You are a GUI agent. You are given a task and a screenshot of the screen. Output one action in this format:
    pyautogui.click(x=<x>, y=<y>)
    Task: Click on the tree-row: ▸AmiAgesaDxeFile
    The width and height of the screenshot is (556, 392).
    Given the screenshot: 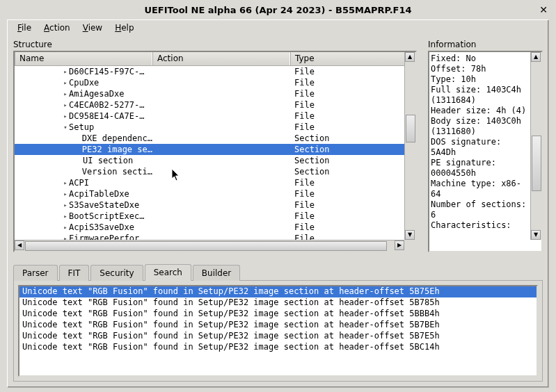 What is the action you would take?
    pyautogui.click(x=209, y=94)
    